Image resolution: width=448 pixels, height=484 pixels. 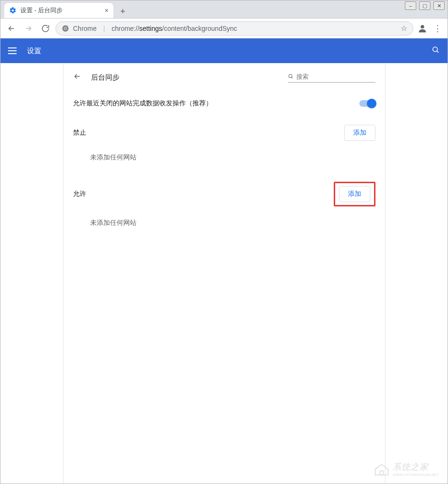 What do you see at coordinates (143, 103) in the screenshot?
I see `toggle-label: 允许最近关闭的网站完成数据收发操作（推荐）` at bounding box center [143, 103].